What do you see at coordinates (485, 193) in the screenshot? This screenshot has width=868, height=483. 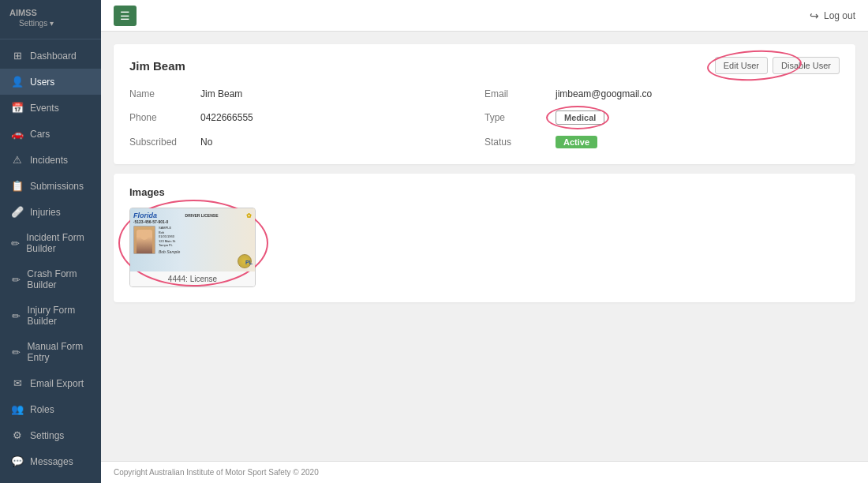 I see `images-title: Images` at bounding box center [485, 193].